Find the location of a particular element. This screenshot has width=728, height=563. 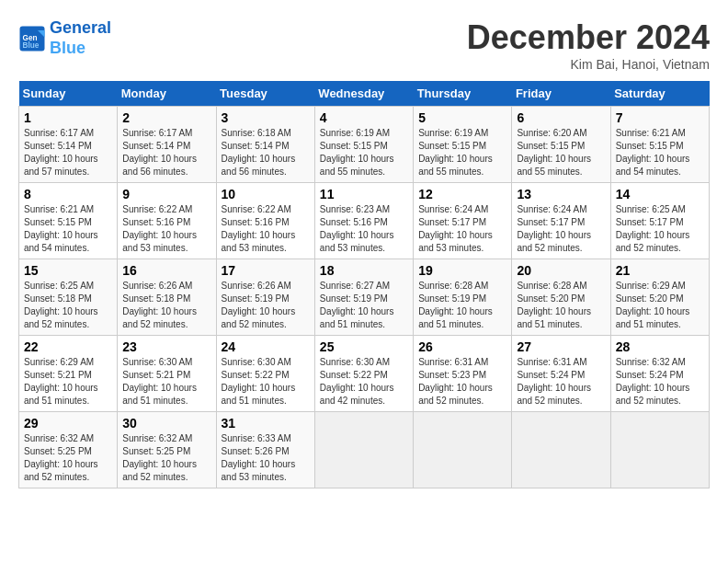

day-number: 9 is located at coordinates (166, 194).